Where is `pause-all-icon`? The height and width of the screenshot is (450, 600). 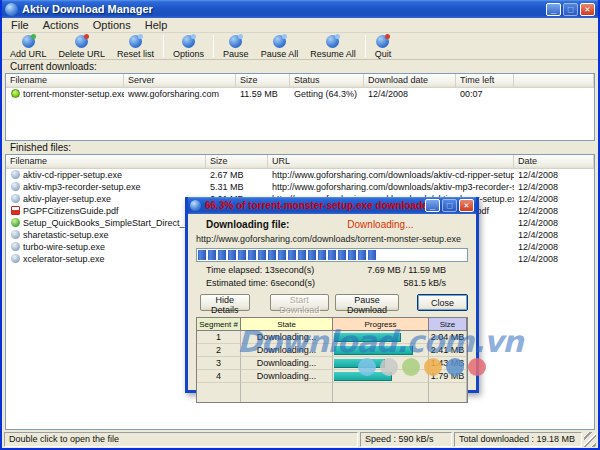 pause-all-icon is located at coordinates (280, 42).